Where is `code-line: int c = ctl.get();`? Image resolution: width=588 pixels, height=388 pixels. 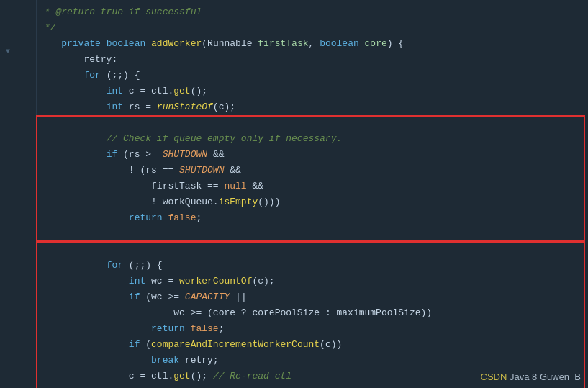 code-line: int c = ctl.get(); is located at coordinates (294, 91).